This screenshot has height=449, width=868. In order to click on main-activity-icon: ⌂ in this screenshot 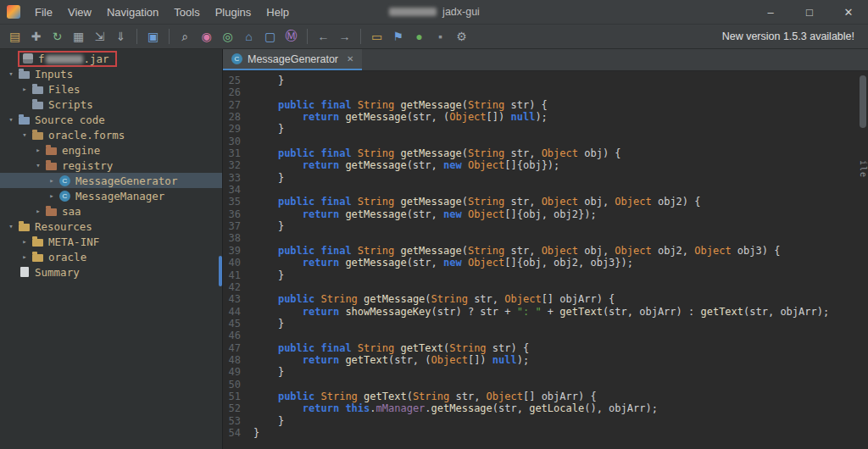, I will do `click(249, 37)`.